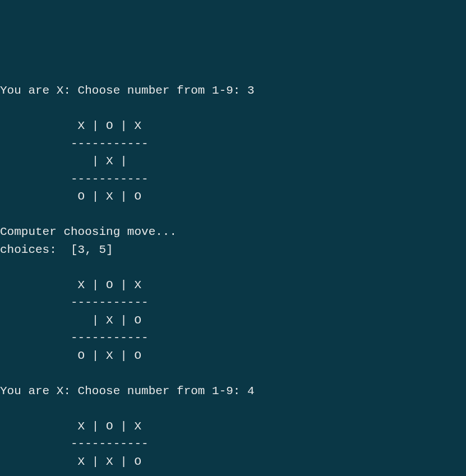 The width and height of the screenshot is (466, 476). Describe the element at coordinates (89, 232) in the screenshot. I see `computer-thinking-message: Computer choosing move...` at that location.